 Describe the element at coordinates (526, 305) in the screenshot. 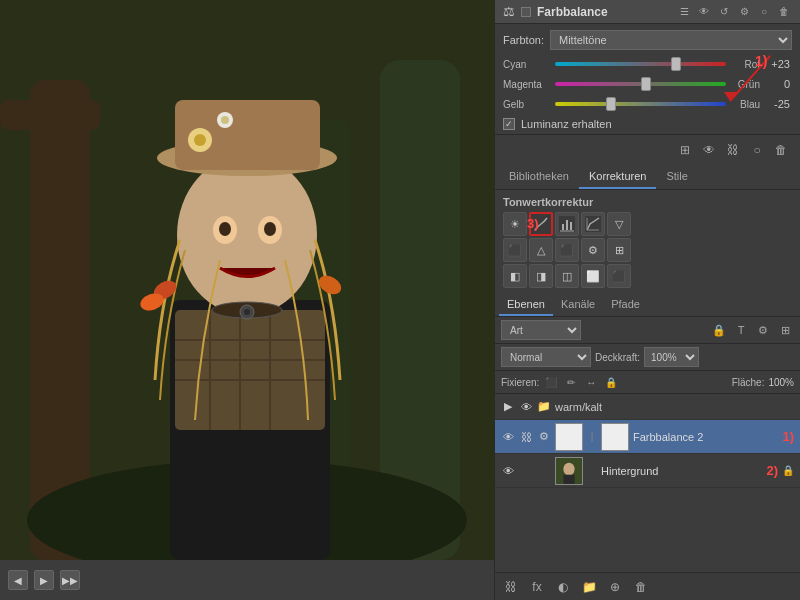

I see `ebenen-tab-ebenen: Ebenen` at that location.